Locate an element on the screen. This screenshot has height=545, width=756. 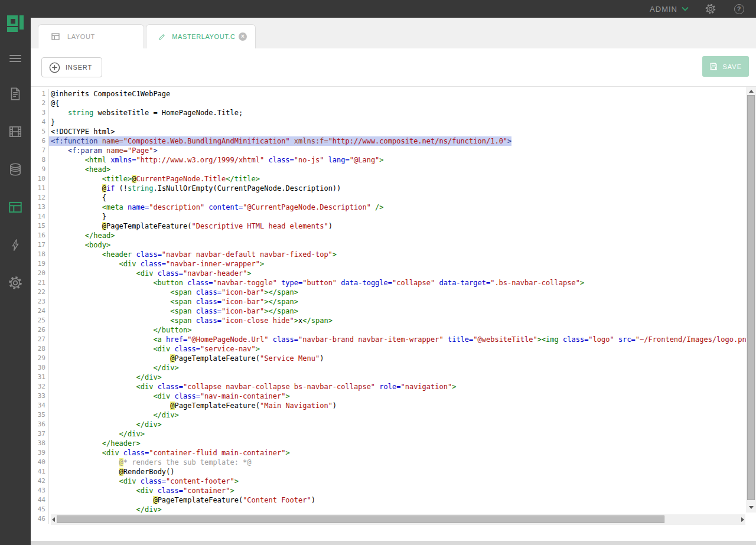
code-line: 5<!DOCTYPE html> is located at coordinates (393, 132).